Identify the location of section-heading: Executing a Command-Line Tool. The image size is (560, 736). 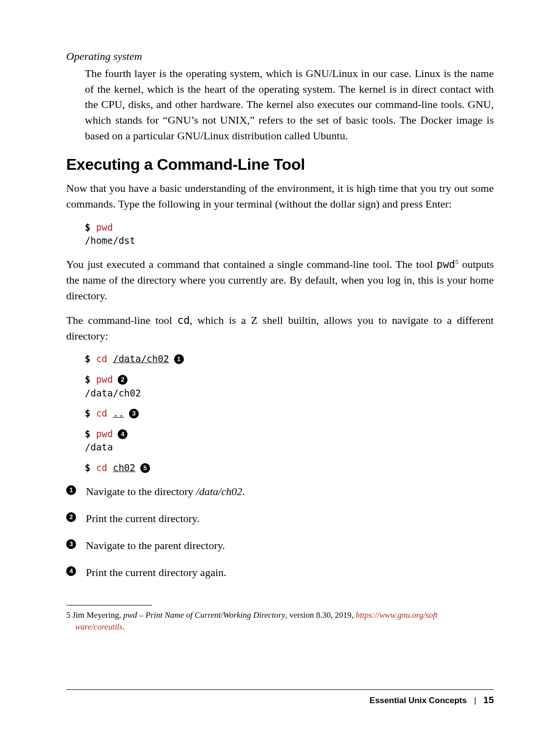
(280, 165).